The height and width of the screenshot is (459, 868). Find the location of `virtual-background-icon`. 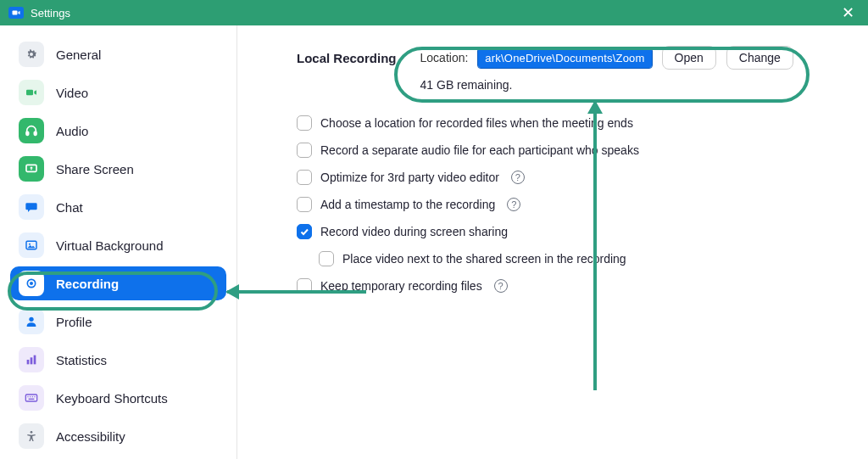

virtual-background-icon is located at coordinates (31, 245).